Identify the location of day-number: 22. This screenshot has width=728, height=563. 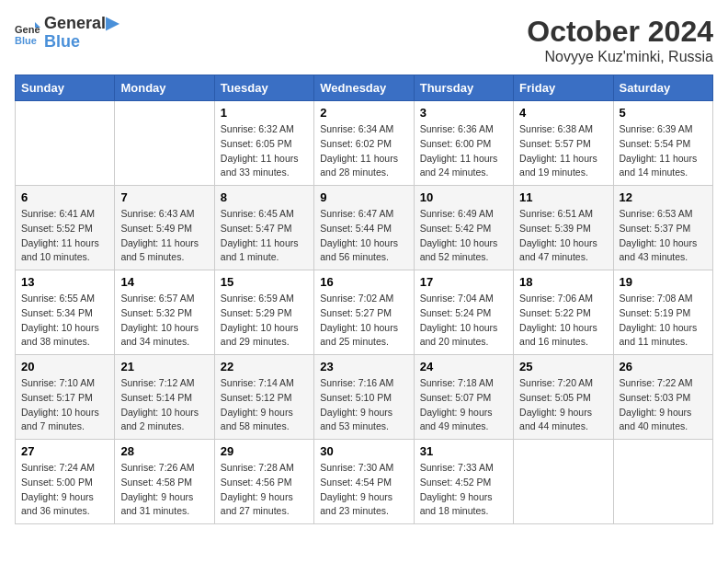
(265, 366).